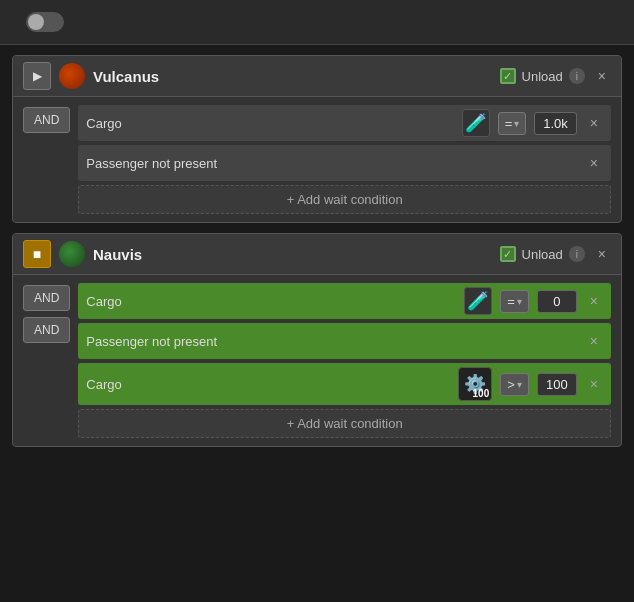 Image resolution: width=634 pixels, height=602 pixels. I want to click on stop-button-nauvis: ■, so click(37, 254).